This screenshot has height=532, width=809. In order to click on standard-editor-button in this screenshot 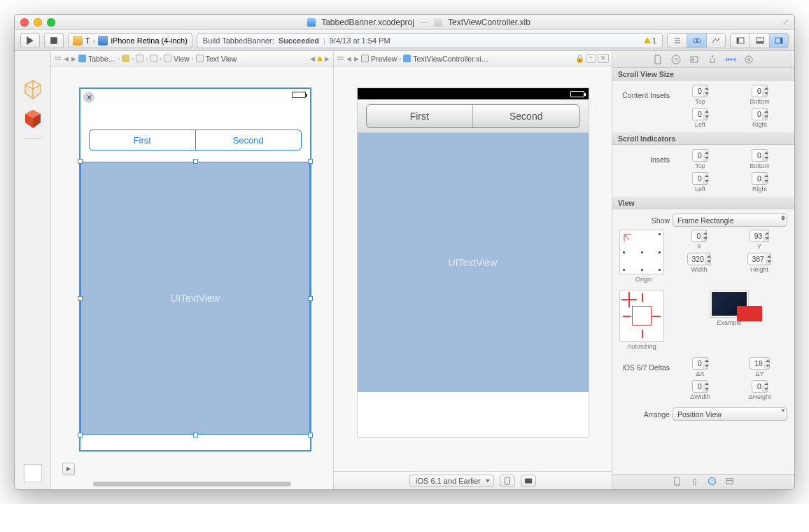, I will do `click(677, 41)`.